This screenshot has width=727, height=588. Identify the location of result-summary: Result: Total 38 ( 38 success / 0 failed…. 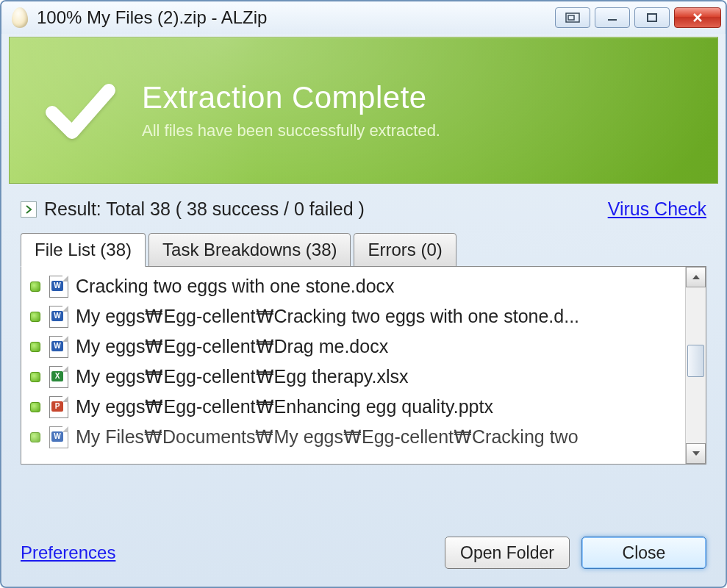
(326, 209).